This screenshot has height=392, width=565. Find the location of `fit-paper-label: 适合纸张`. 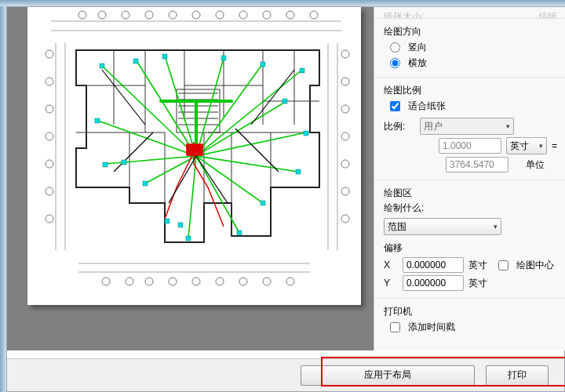

fit-paper-label: 适合纸张 is located at coordinates (427, 107).